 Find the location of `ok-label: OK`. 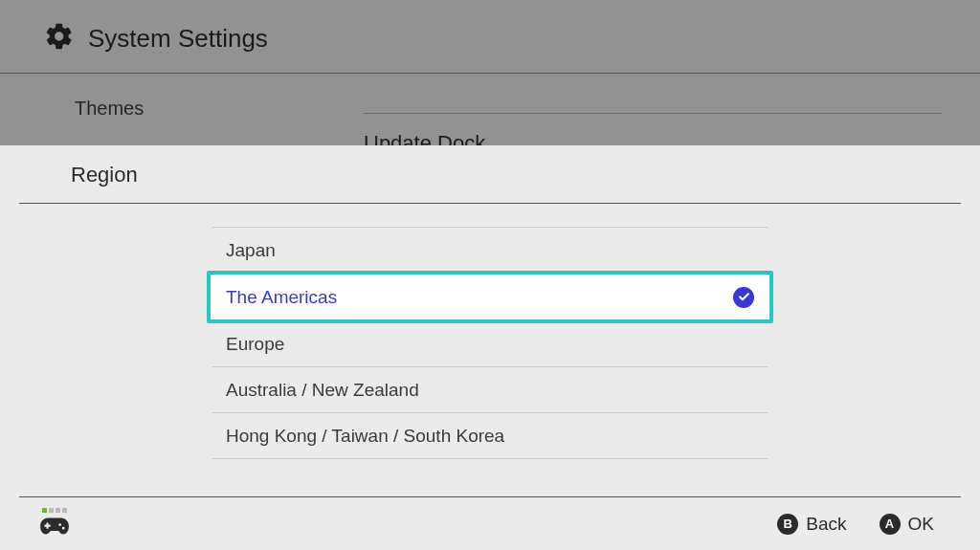

ok-label: OK is located at coordinates (921, 524).